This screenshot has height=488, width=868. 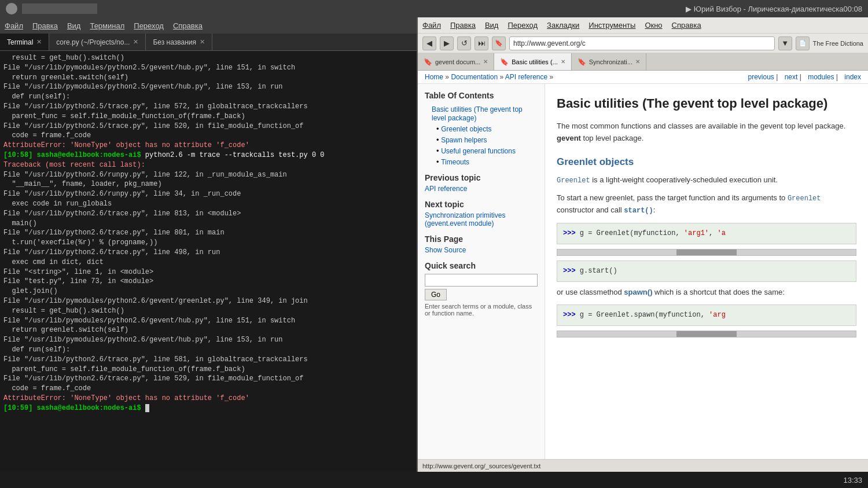 What do you see at coordinates (45, 25) in the screenshot?
I see `term-menu-edit: Правка` at bounding box center [45, 25].